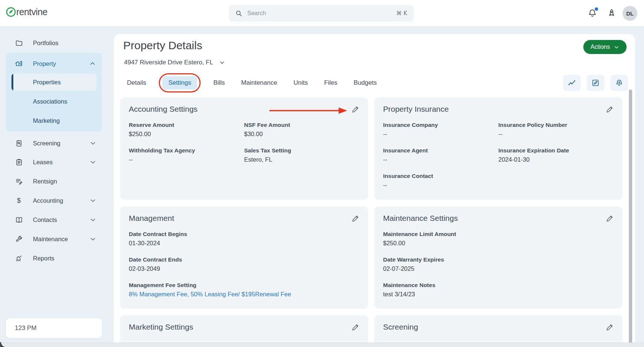  Describe the element at coordinates (619, 83) in the screenshot. I see `subscribe-bell-button` at that location.